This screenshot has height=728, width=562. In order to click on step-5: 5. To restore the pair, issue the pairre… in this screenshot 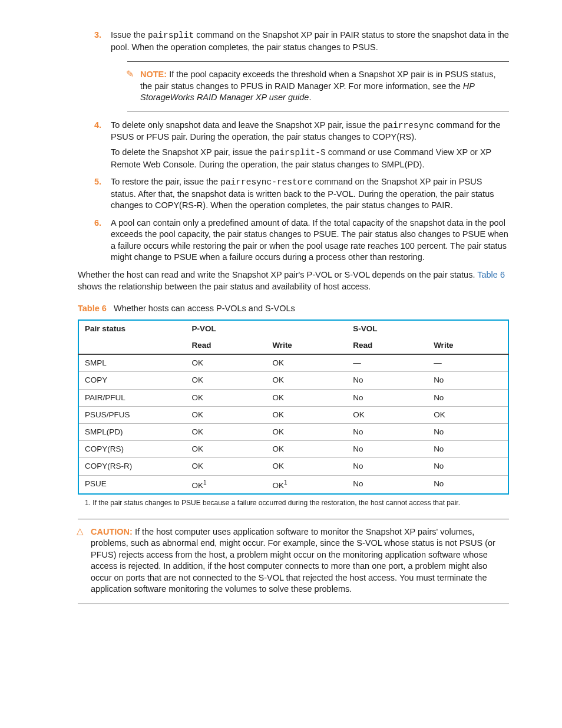, I will do `click(302, 194)`.